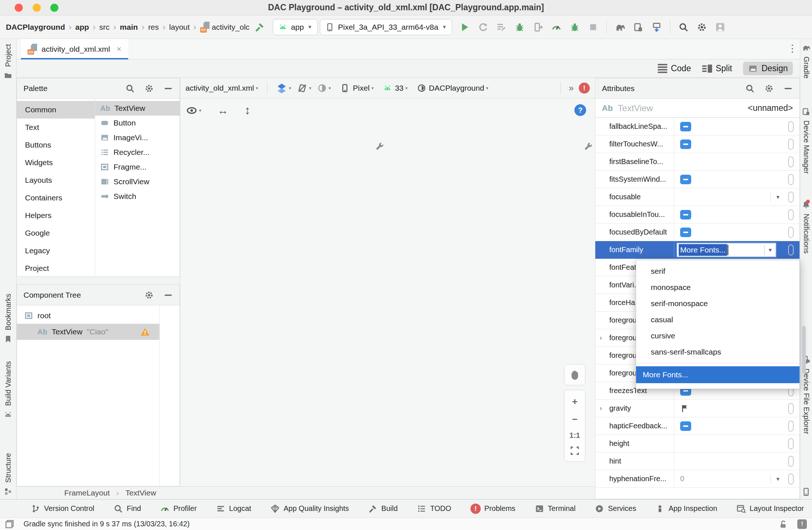  I want to click on breadcrumb-layout: layout, so click(180, 27).